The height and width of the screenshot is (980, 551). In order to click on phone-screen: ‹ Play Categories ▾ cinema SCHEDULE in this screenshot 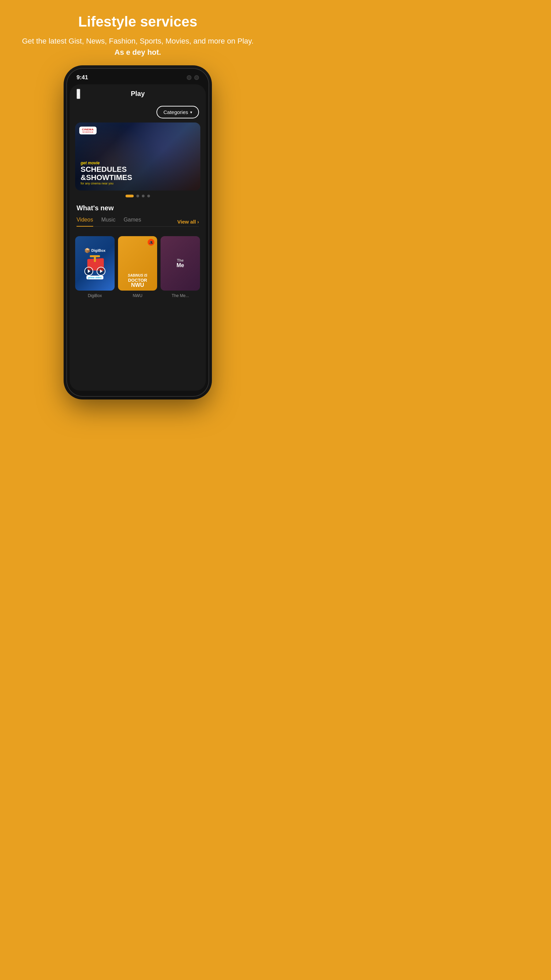, I will do `click(138, 237)`.